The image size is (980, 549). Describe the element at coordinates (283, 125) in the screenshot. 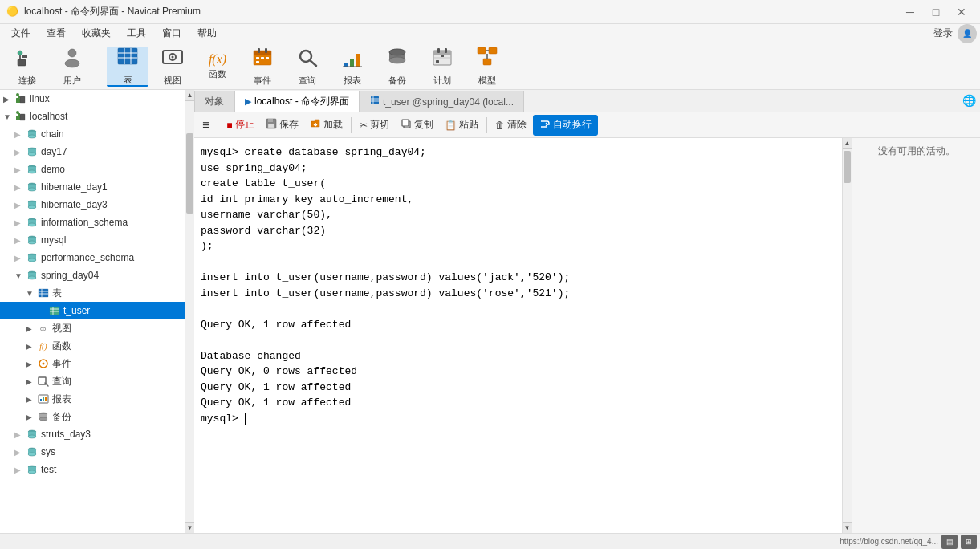

I see `cmd-save-btn: 保存` at that location.